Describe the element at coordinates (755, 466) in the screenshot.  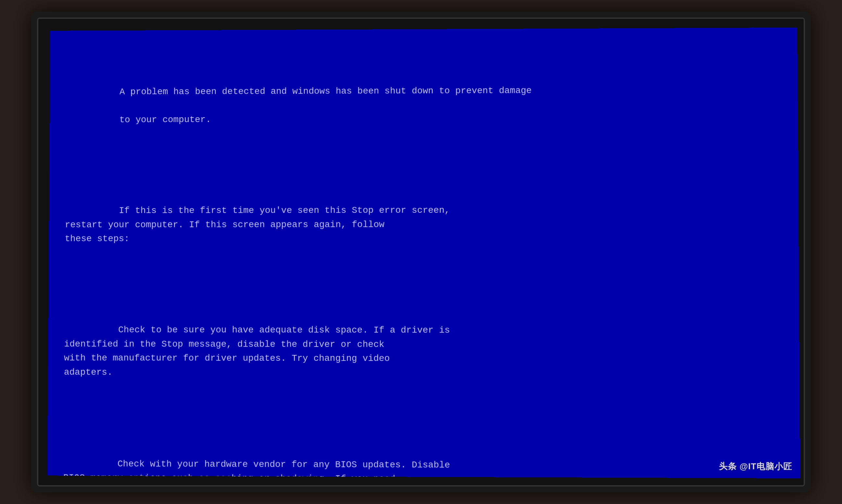
I see `watermark-text: 头条 @IT电脑小匠` at that location.